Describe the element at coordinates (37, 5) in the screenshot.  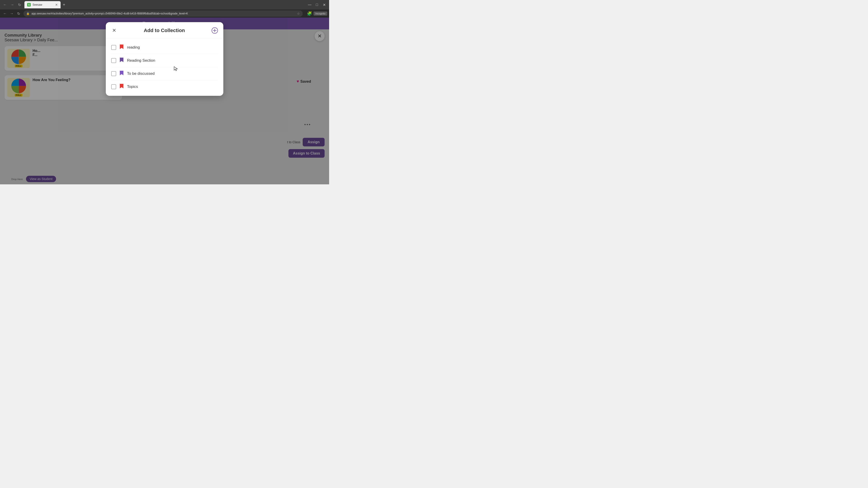
I see `tab-label: Seesaw` at that location.